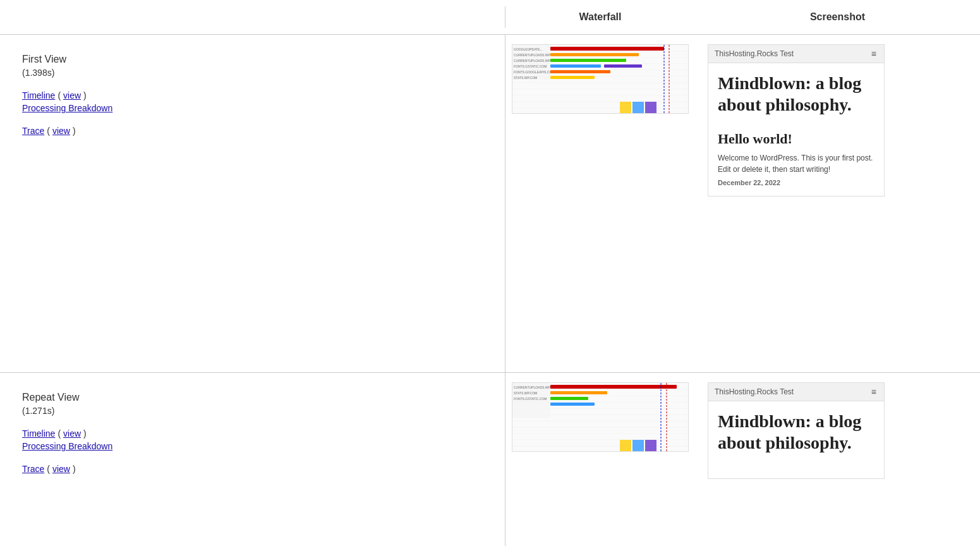  What do you see at coordinates (253, 73) in the screenshot?
I see `first-view-time: (1.398s)` at bounding box center [253, 73].